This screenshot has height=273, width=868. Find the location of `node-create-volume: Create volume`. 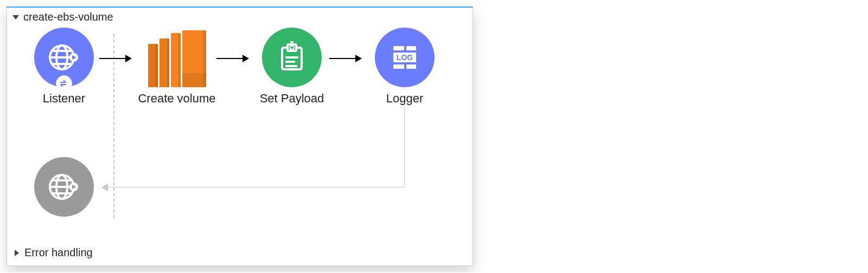

node-create-volume: Create volume is located at coordinates (177, 65).